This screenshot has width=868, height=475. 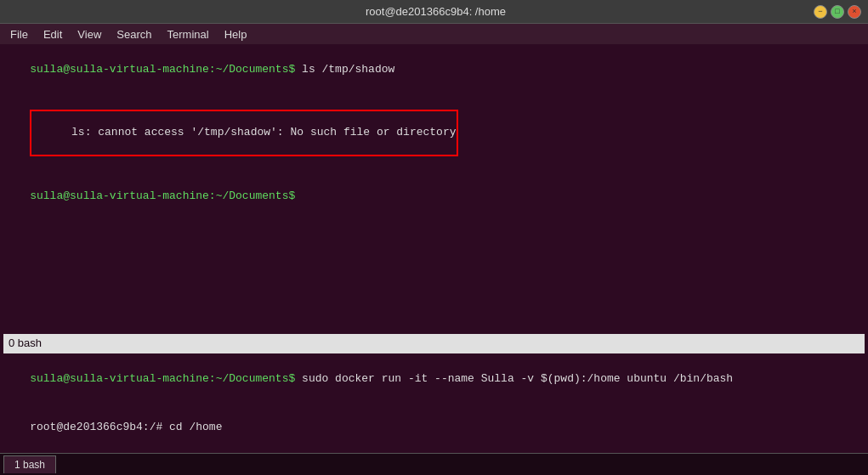 What do you see at coordinates (434, 12) in the screenshot?
I see `titlebar: root@de201366c9b4: /home − □ ×` at bounding box center [434, 12].